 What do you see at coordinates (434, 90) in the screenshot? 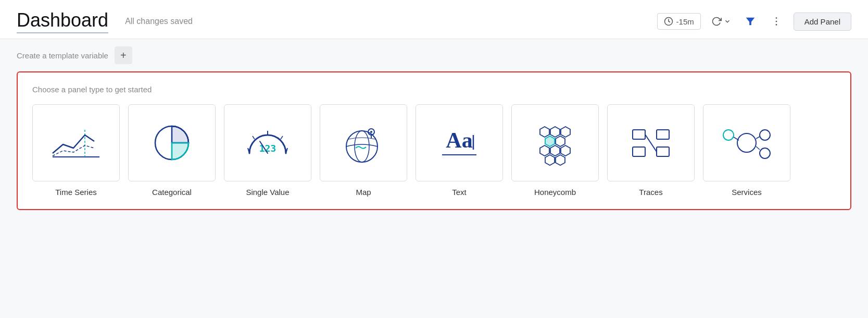
I see `chooser-title: Choose a panel type to get started` at bounding box center [434, 90].